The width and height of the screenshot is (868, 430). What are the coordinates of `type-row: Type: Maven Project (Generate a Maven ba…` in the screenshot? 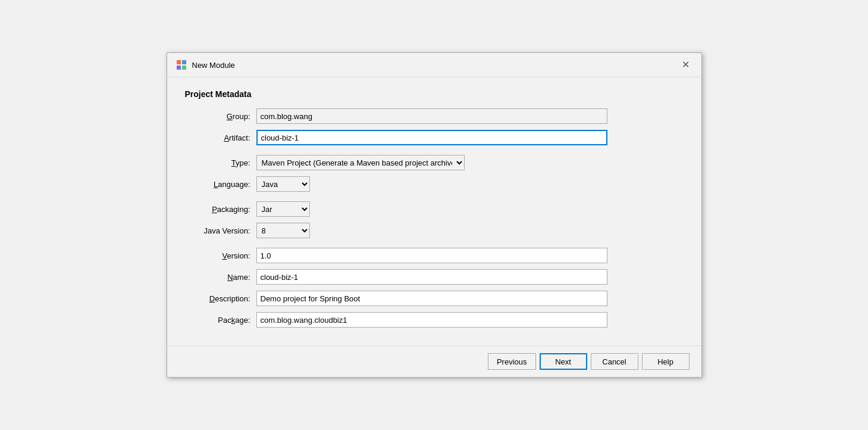 It's located at (434, 163).